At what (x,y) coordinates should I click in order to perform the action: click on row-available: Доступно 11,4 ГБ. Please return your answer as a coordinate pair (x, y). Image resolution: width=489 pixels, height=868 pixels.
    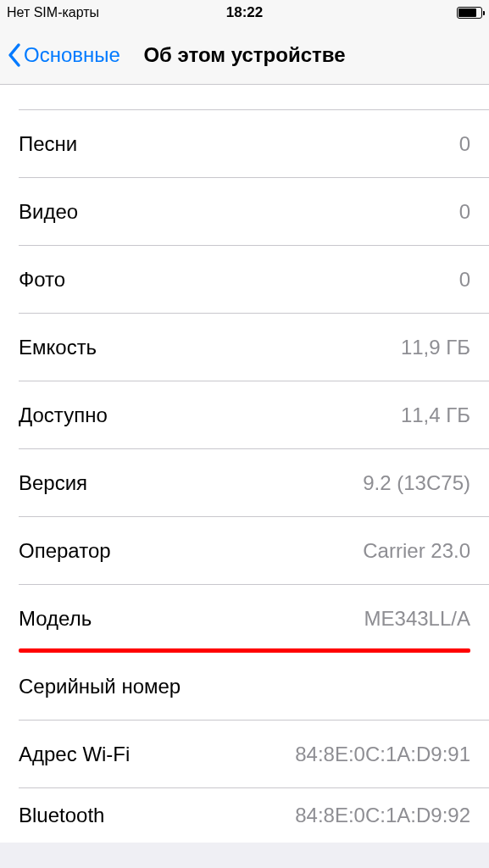
    Looking at the image, I should click on (244, 415).